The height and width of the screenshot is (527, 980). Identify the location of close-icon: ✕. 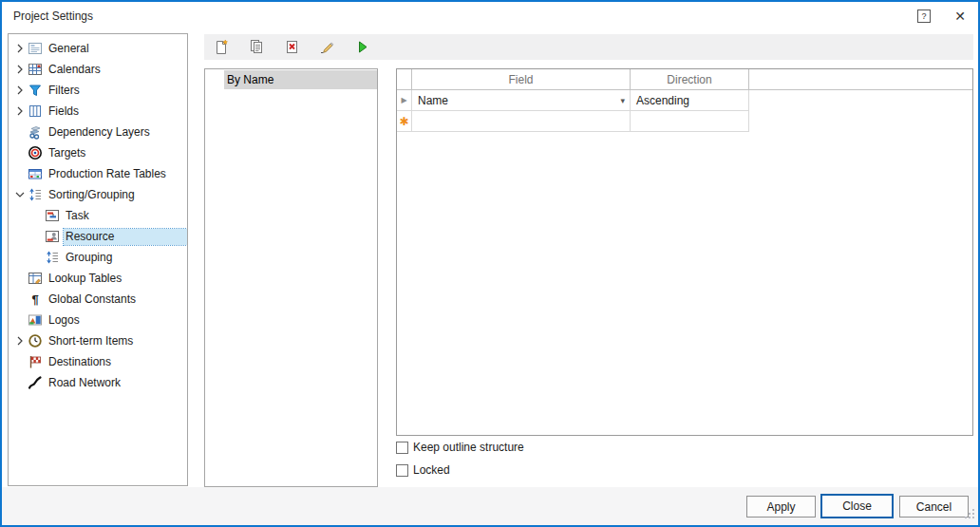
(960, 16).